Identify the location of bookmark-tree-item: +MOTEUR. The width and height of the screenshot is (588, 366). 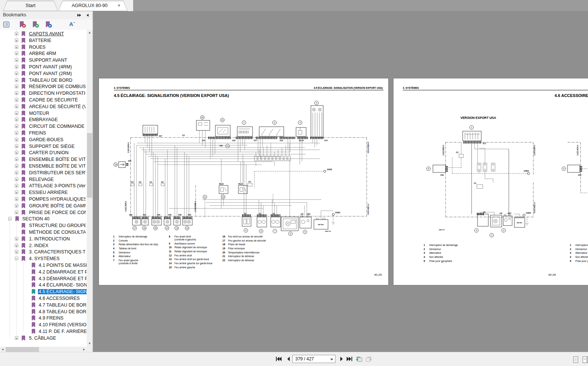
(43, 113).